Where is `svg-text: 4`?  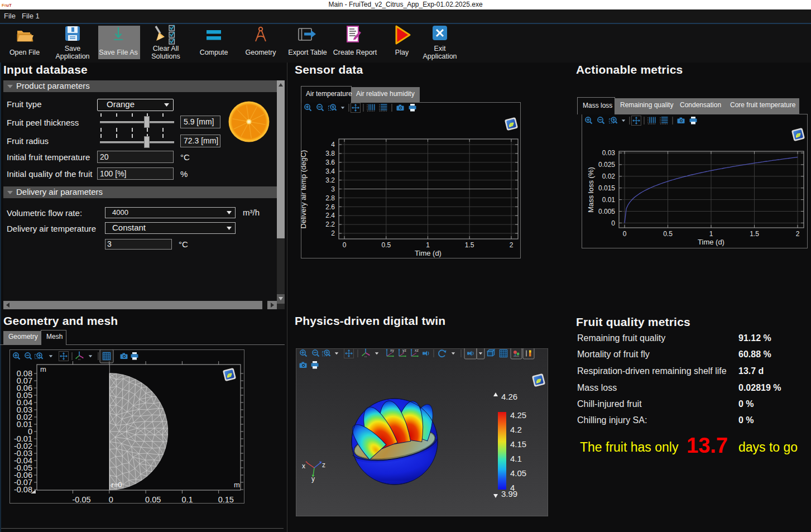 svg-text: 4 is located at coordinates (333, 145).